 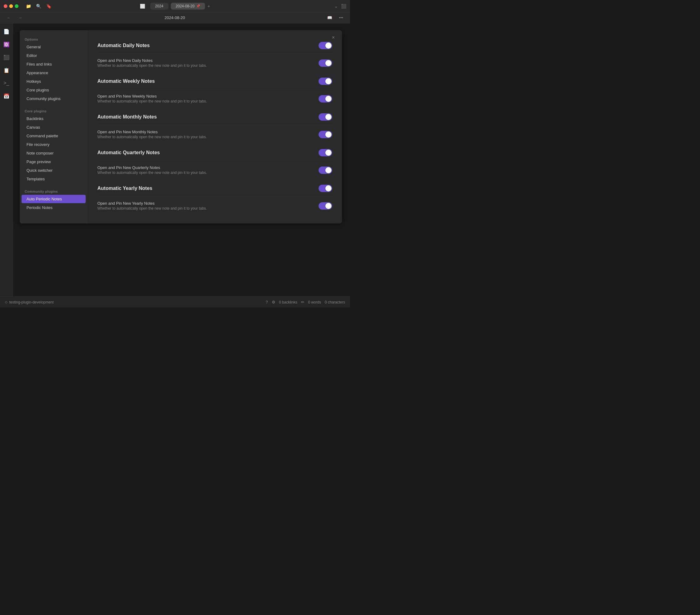 I want to click on settings-nav-backlinks: Backlinks, so click(x=53, y=119).